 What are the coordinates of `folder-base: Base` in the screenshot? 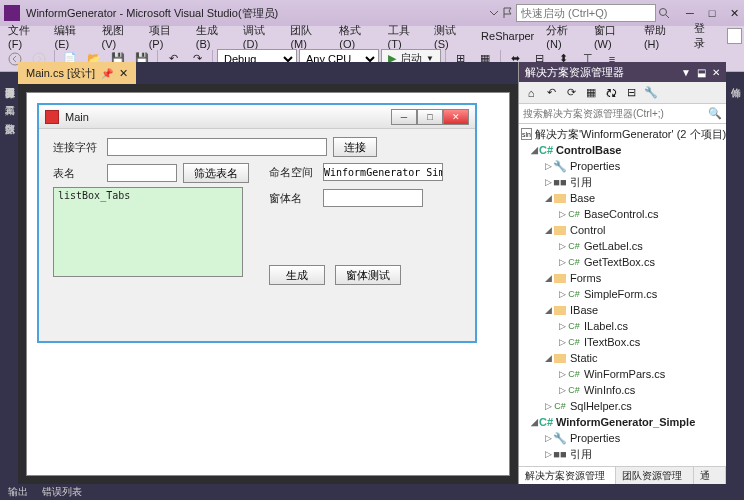 It's located at (582, 198).